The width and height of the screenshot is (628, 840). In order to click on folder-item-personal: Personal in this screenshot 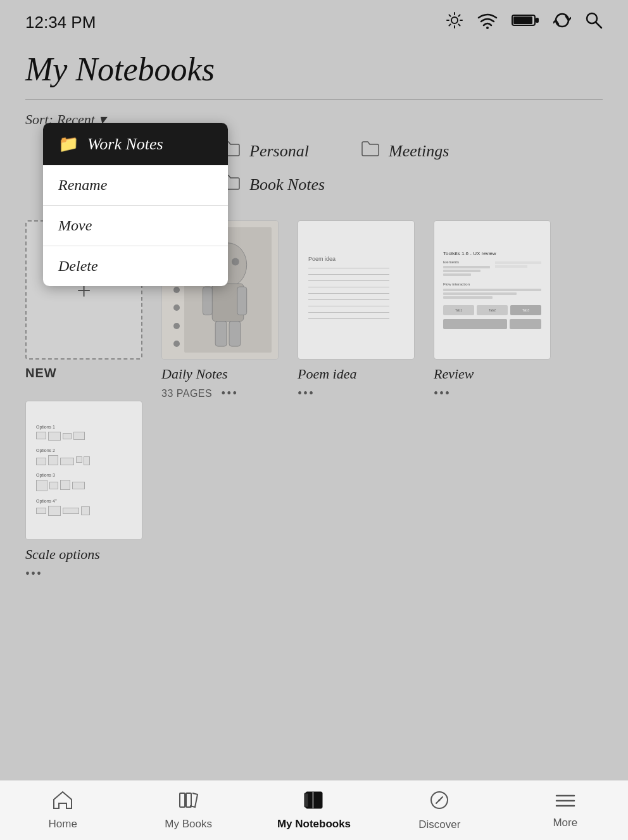, I will do `click(272, 151)`.